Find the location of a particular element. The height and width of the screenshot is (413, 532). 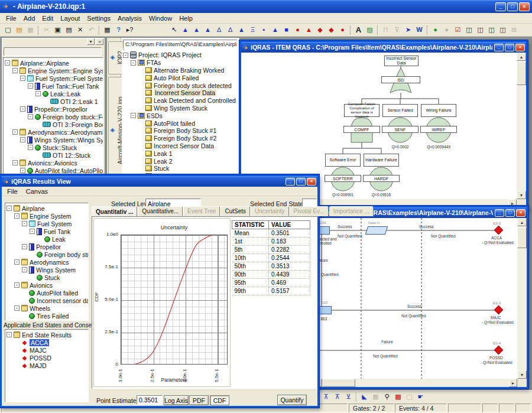

esd-canvas: LDC06 Success Data In Success ES-2 Detec… is located at coordinates (416, 298).